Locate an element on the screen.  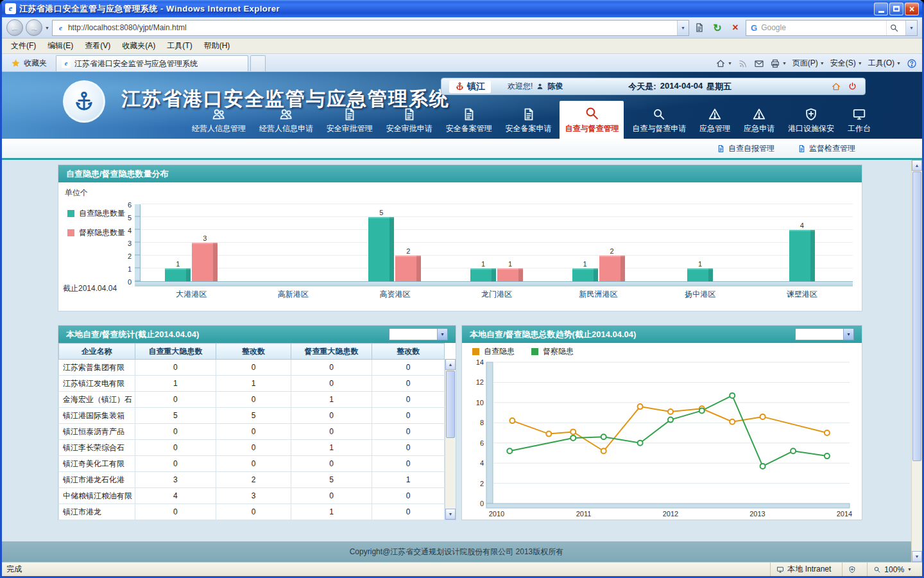
subnav-item-1: 监督检查管理 is located at coordinates (826, 149).